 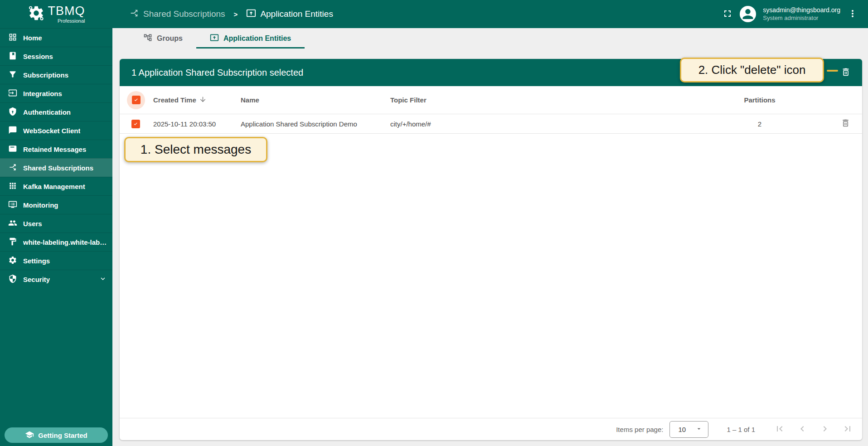 What do you see at coordinates (196, 150) in the screenshot?
I see `annotation-step1: 1. Select messages` at bounding box center [196, 150].